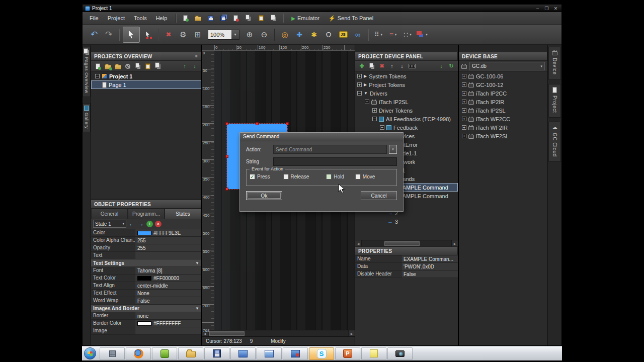  What do you see at coordinates (400, 354) in the screenshot?
I see `taskbar-camera` at bounding box center [400, 354].